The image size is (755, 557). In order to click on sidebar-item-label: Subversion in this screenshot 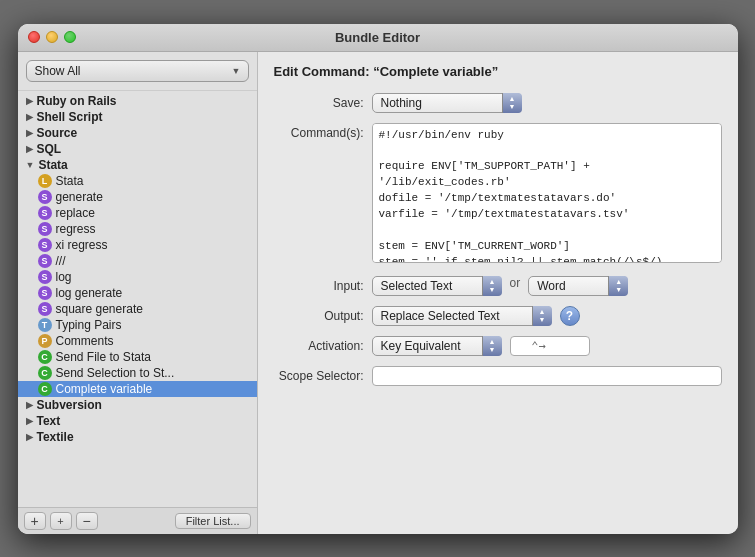, I will do `click(70, 405)`.